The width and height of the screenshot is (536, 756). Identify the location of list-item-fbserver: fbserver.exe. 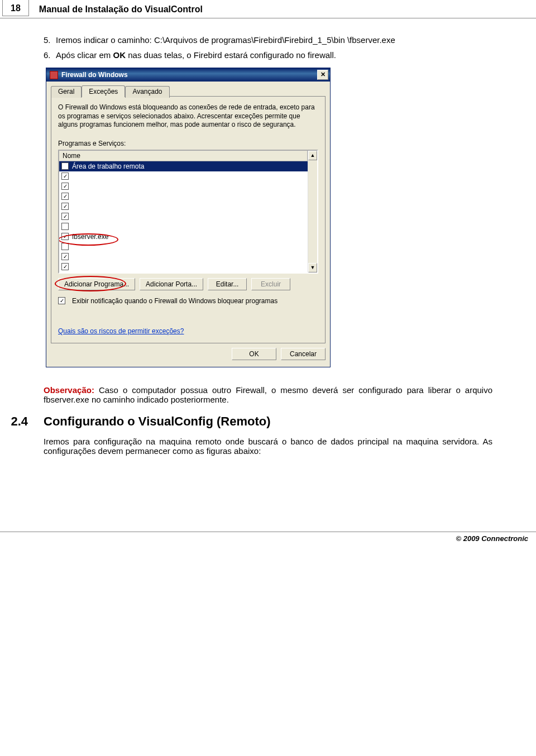
(188, 237).